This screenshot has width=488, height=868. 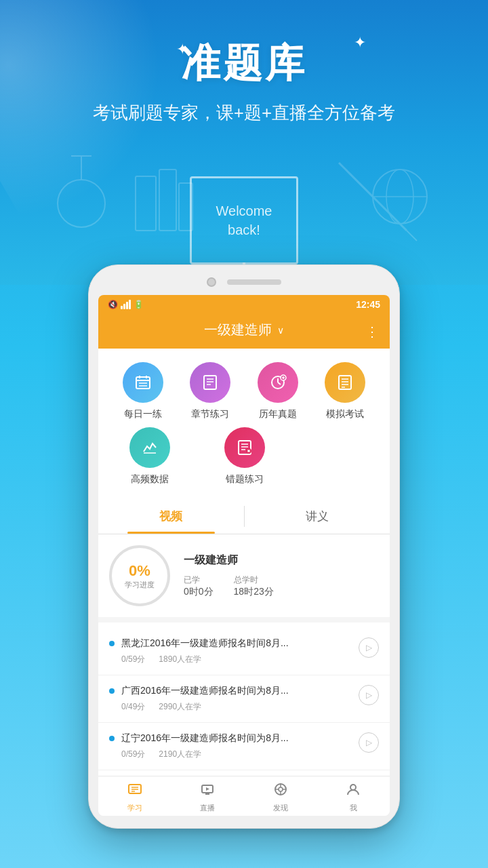 What do you see at coordinates (244, 699) in the screenshot?
I see `video-item-1: 广西2016年一级建造师报名时间为8月... 0/49分 2990人在学 ▷` at bounding box center [244, 699].